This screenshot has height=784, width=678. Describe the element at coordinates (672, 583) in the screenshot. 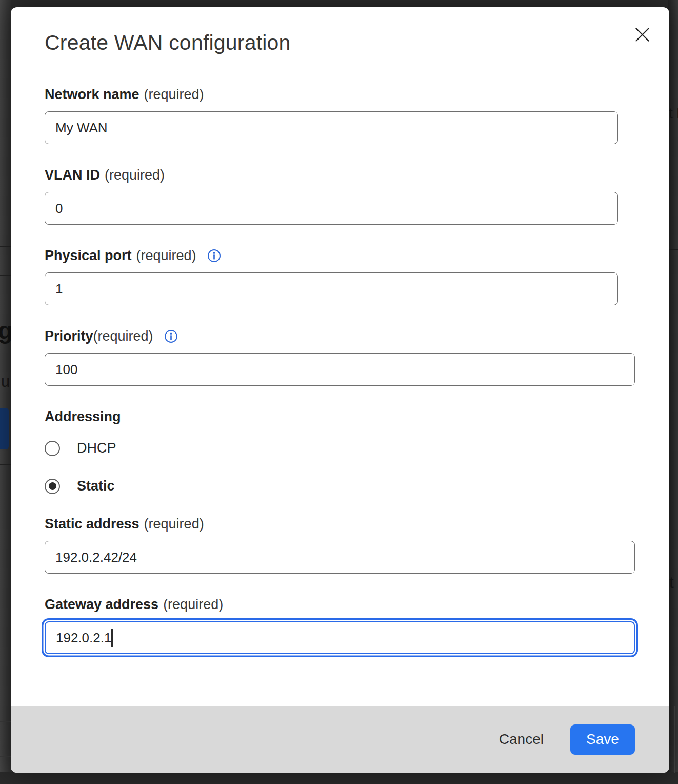

I see `backdrop-text-fragment: t` at that location.